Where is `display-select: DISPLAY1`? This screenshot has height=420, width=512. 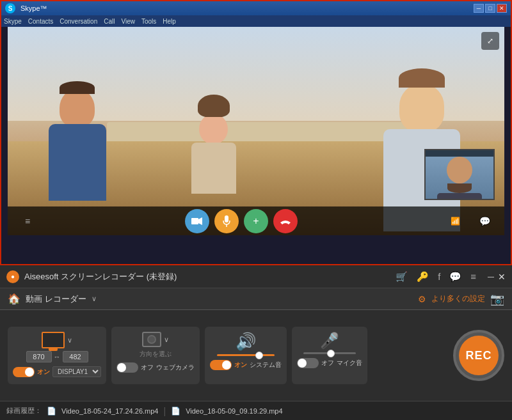 display-select: DISPLAY1 is located at coordinates (77, 372).